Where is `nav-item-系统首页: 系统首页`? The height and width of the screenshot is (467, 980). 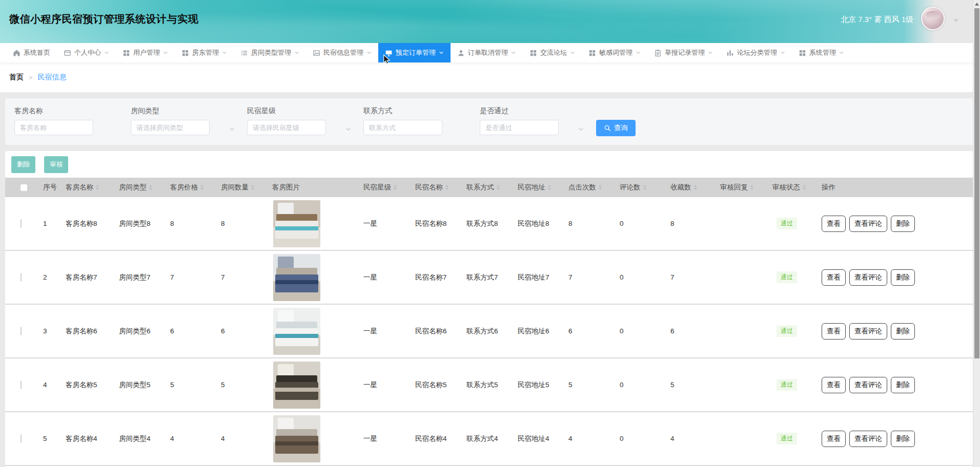
nav-item-系统首页: 系统首页 is located at coordinates (32, 53).